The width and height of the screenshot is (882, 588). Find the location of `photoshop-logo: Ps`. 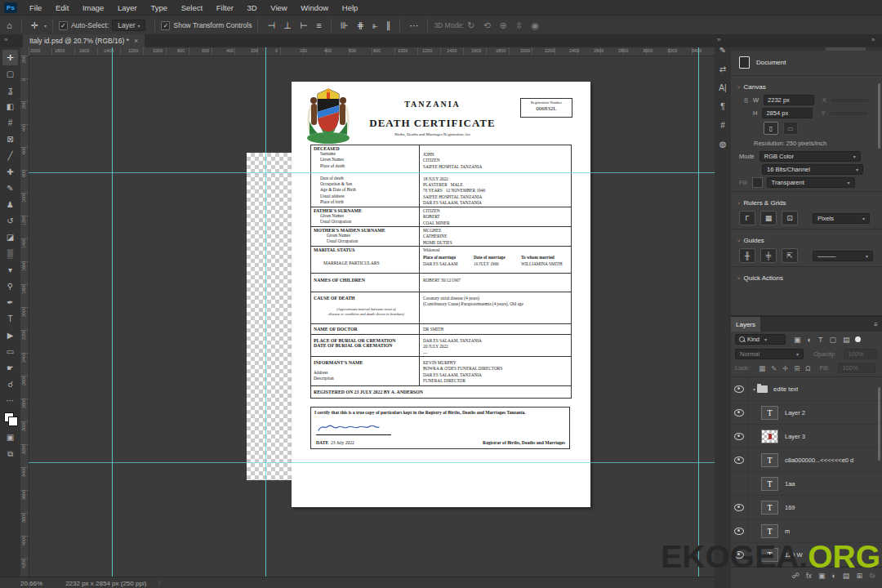

photoshop-logo: Ps is located at coordinates (11, 8).